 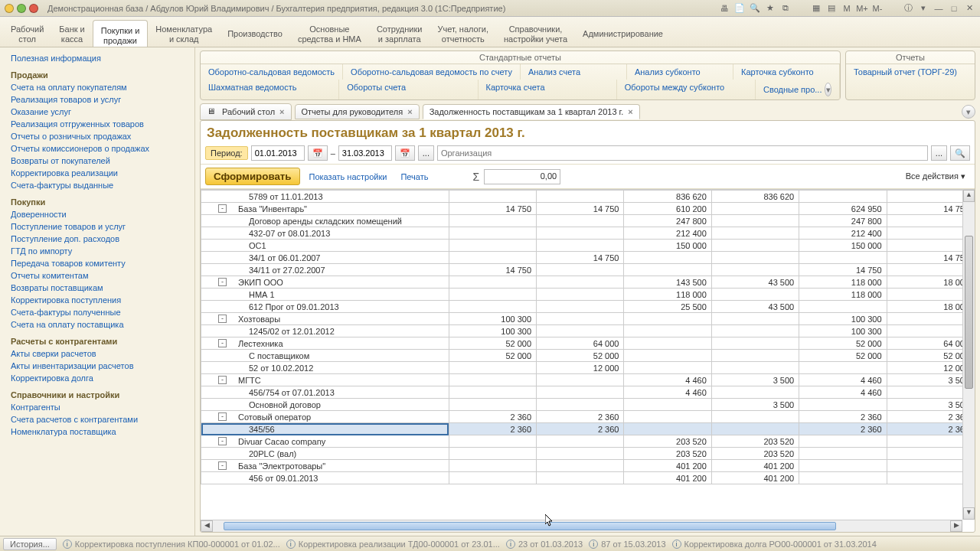 What do you see at coordinates (588, 356) in the screenshot?
I see `table-row: С поставщиком52 00052 00052 00052 000` at bounding box center [588, 356].